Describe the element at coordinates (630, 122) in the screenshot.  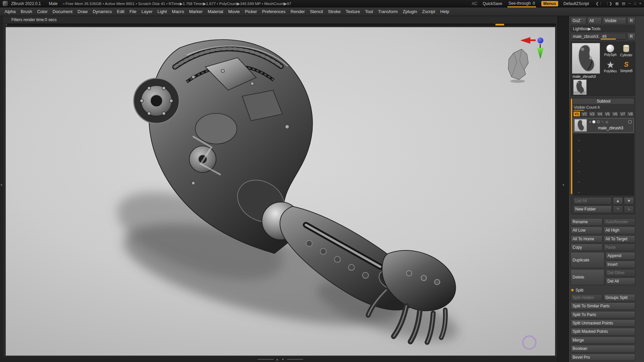
I see `subtool-options-icon` at that location.